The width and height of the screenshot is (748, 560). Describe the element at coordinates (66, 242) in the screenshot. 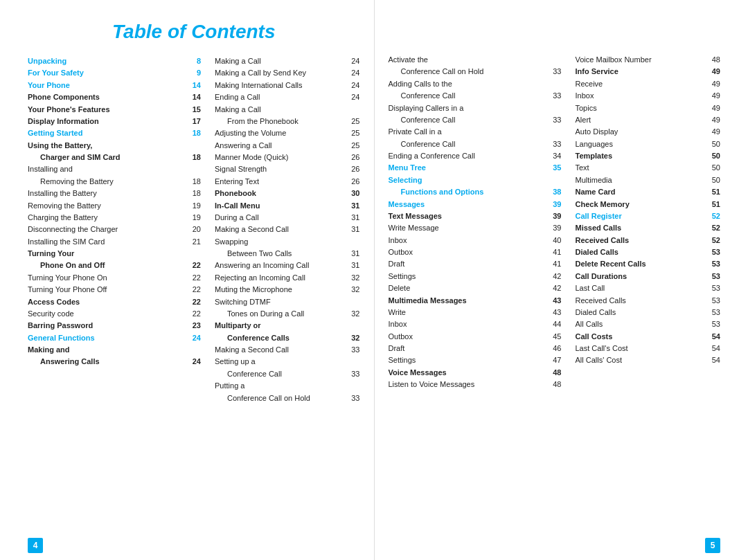

I see `entry-label: Installing the SIM Card` at that location.